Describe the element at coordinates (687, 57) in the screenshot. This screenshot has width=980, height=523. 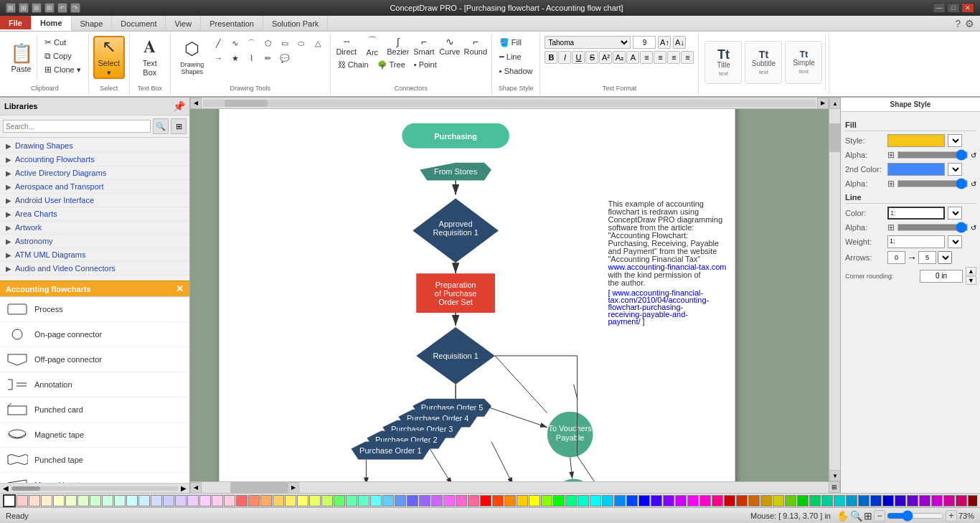
I see `align-justify: ≡` at that location.